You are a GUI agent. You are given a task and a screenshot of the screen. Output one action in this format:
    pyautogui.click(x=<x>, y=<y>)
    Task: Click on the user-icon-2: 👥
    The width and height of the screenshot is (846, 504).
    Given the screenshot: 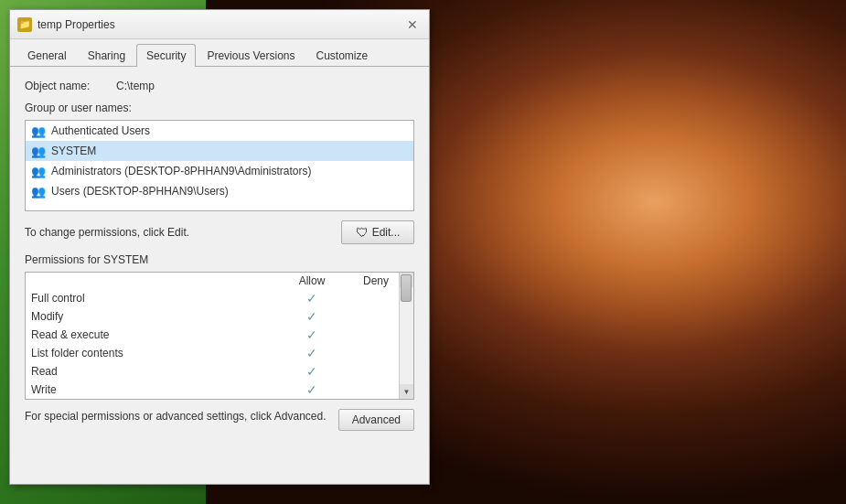 What is the action you would take?
    pyautogui.click(x=38, y=151)
    